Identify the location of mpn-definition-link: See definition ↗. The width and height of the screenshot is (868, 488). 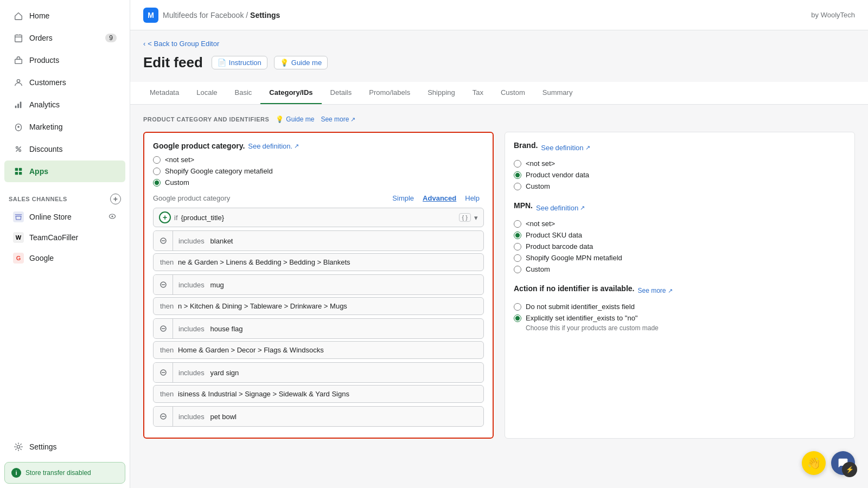
(560, 208).